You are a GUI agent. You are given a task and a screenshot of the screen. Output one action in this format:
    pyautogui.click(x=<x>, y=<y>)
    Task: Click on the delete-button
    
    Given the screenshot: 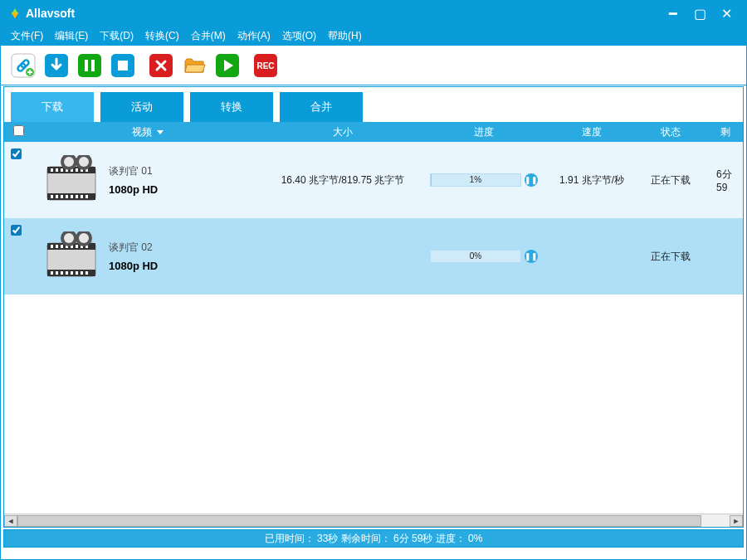 What is the action you would take?
    pyautogui.click(x=161, y=66)
    